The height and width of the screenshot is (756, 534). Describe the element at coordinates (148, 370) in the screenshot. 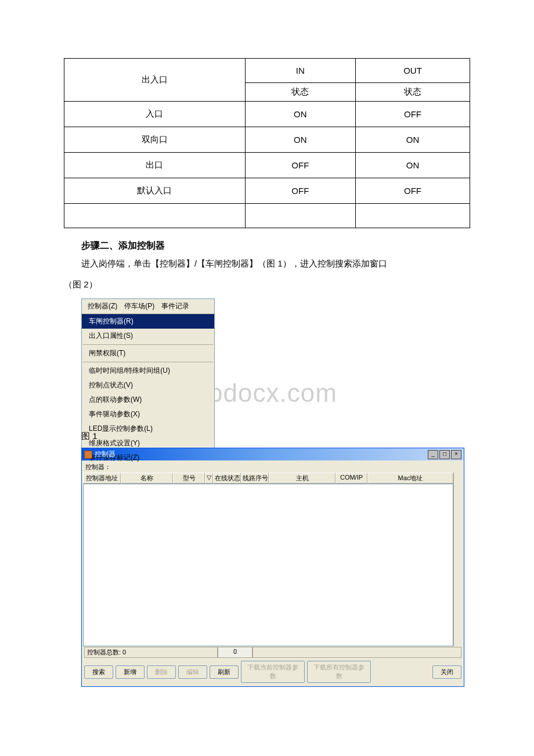

I see `menu-item-time-group: 临时时间组/特殊时间组(U)` at that location.